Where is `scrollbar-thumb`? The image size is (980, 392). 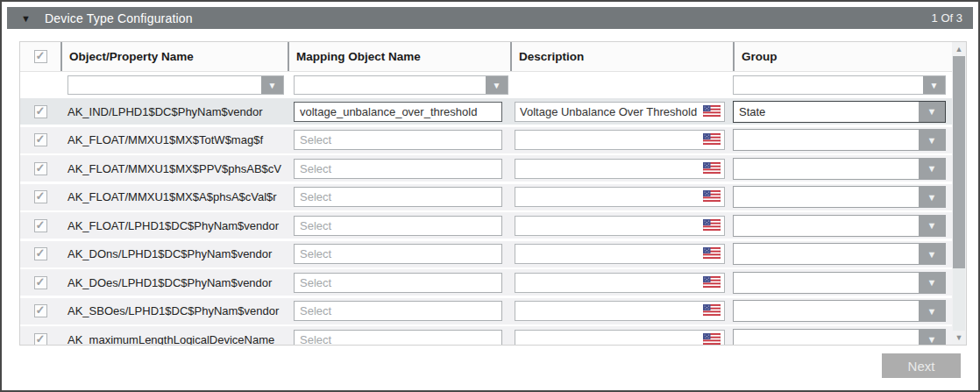
scrollbar-thumb is located at coordinates (959, 162).